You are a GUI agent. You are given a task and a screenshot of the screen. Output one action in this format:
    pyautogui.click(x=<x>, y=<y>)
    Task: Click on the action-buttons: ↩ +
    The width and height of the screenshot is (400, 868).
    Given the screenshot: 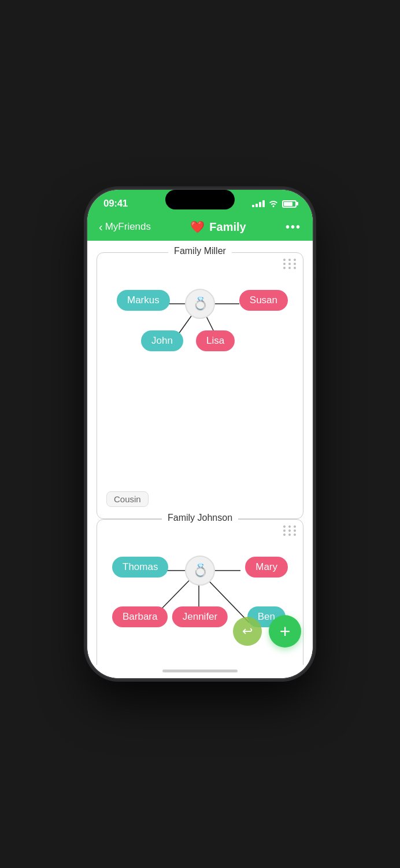 What is the action you would take?
    pyautogui.click(x=267, y=631)
    